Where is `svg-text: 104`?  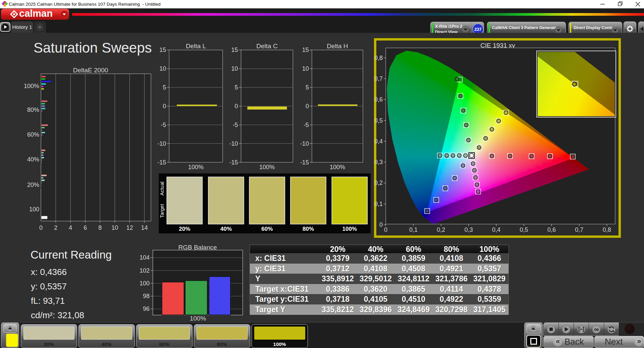 svg-text: 104 is located at coordinates (145, 258).